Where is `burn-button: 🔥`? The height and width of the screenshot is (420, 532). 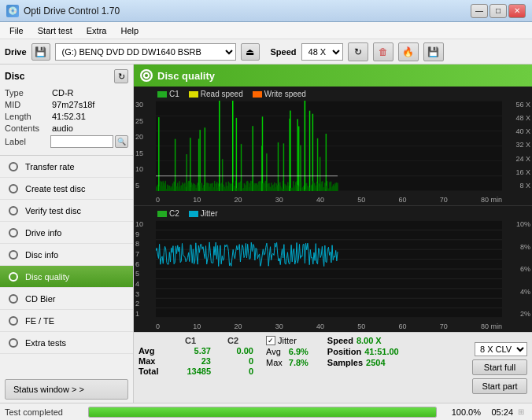
burn-button: 🔥 is located at coordinates (408, 52).